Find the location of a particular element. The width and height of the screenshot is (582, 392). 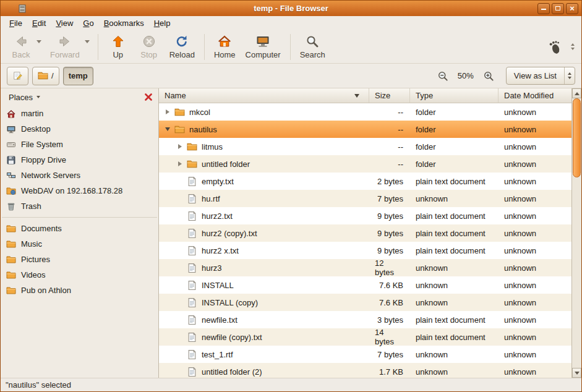

sidebar-item-file-system: File System is located at coordinates (79, 145).